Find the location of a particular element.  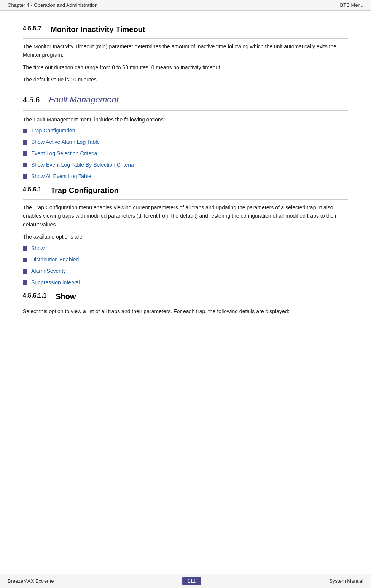

section-4561-bullet-list: Show Distribution Enabled Alarm Severity… is located at coordinates (186, 265).